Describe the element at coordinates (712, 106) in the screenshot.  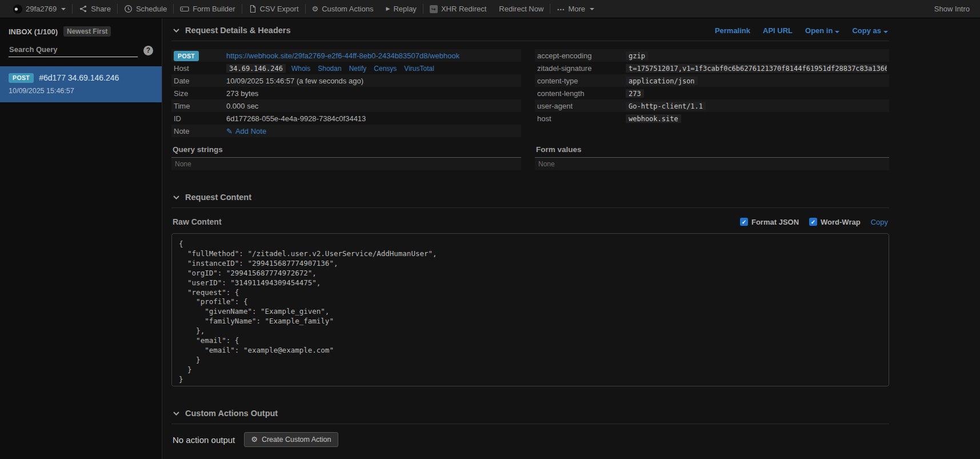
I see `header-row: user-agent Go-http-client/1.1` at that location.